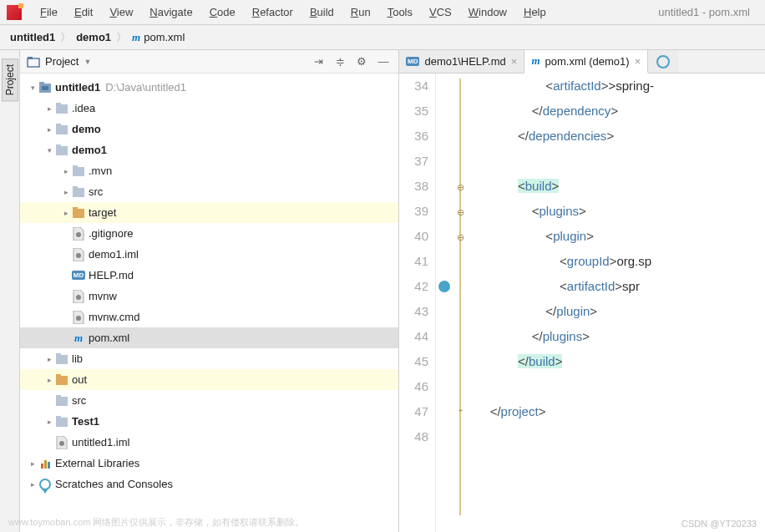 The image size is (765, 532). What do you see at coordinates (418, 302) in the screenshot?
I see `line-number-gutter: 343536373839404142434445464748` at bounding box center [418, 302].